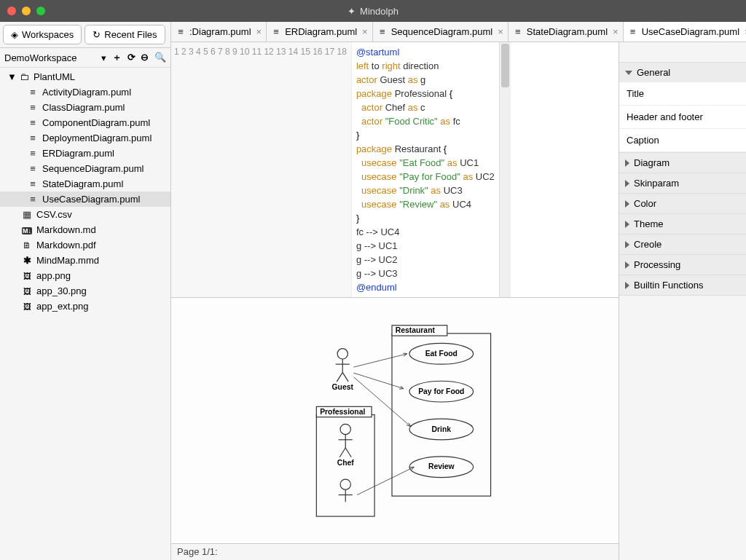 The image size is (746, 560). What do you see at coordinates (351, 12) in the screenshot?
I see `app-icon: ✦` at bounding box center [351, 12].